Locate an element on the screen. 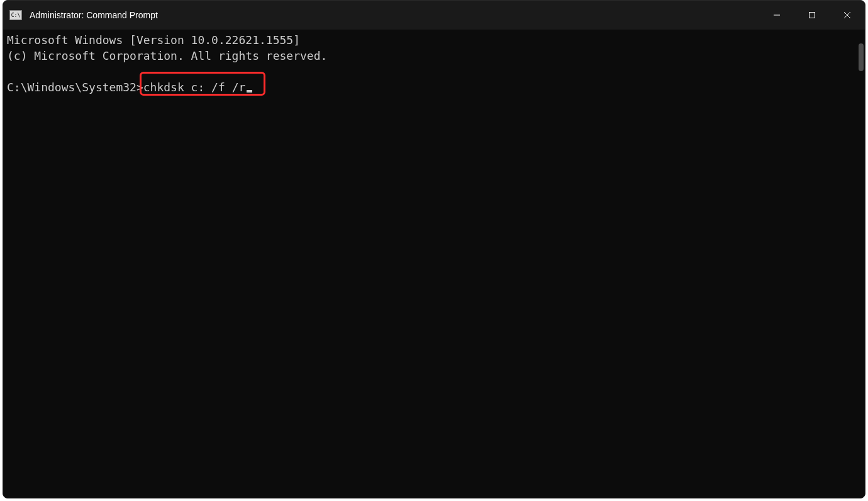 This screenshot has height=501, width=868. minimize-icon is located at coordinates (777, 15).